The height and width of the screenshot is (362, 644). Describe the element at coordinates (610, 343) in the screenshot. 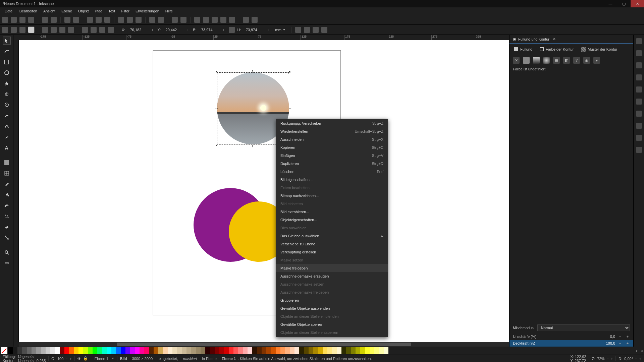

I see `opacity-value: 100,0` at that location.